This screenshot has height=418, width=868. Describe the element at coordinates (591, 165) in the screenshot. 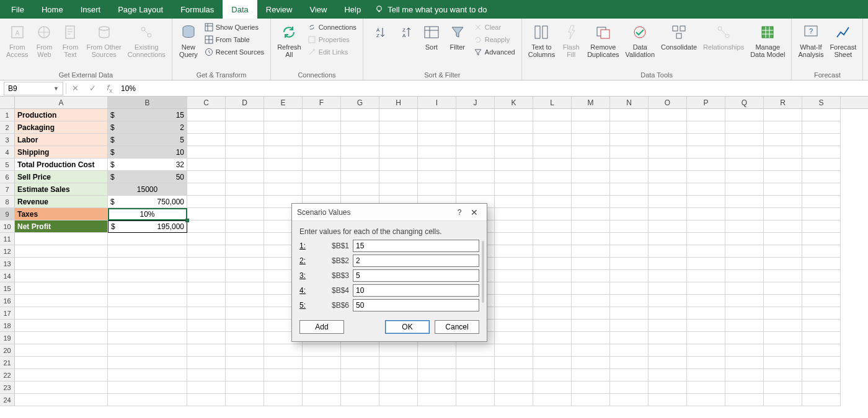

I see `cell-M5` at that location.